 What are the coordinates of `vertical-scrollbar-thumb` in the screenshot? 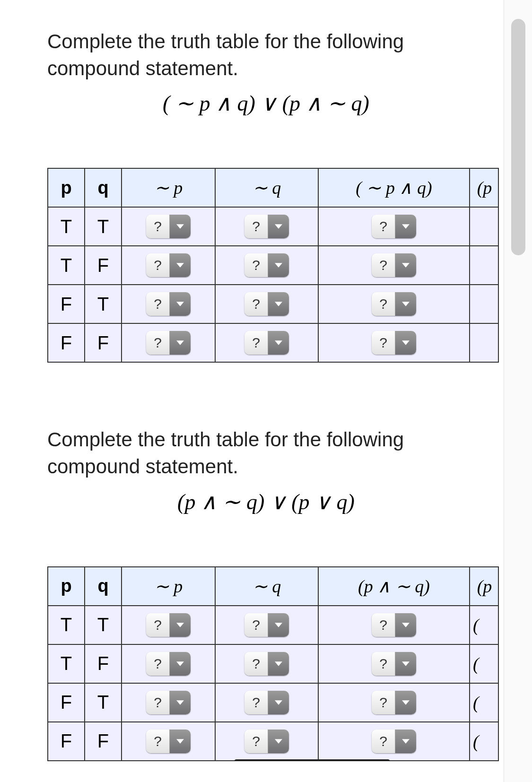 It's located at (518, 137).